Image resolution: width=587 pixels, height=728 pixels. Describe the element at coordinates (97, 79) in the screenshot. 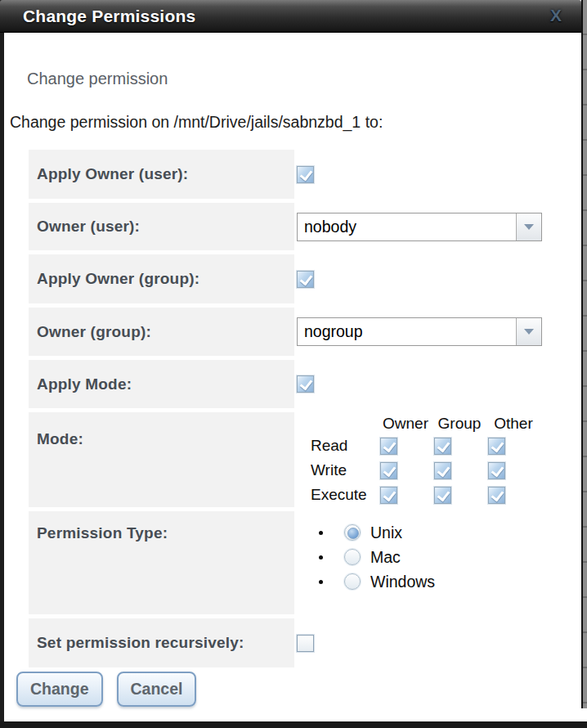

I see `dialog-heading: Change permission` at that location.